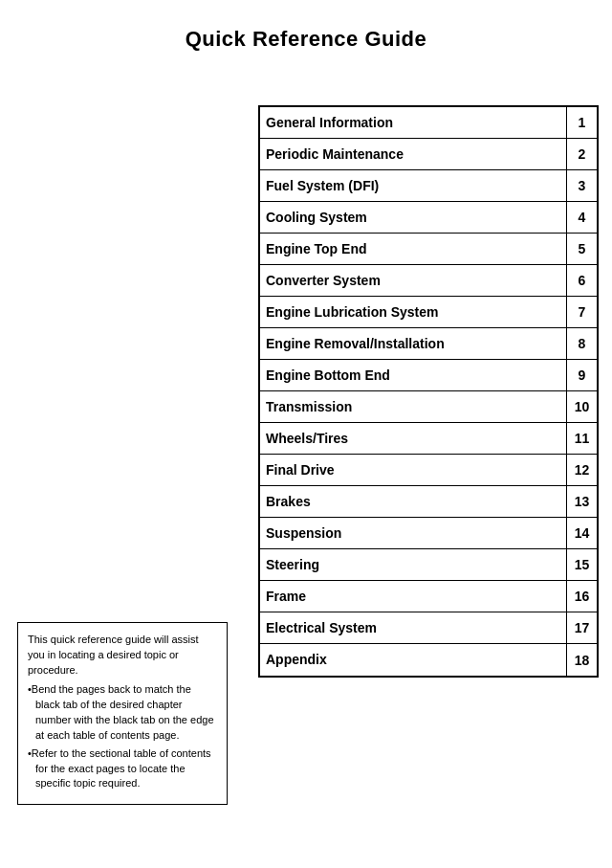  Describe the element at coordinates (413, 122) in the screenshot. I see `toc-label: General Information` at that location.